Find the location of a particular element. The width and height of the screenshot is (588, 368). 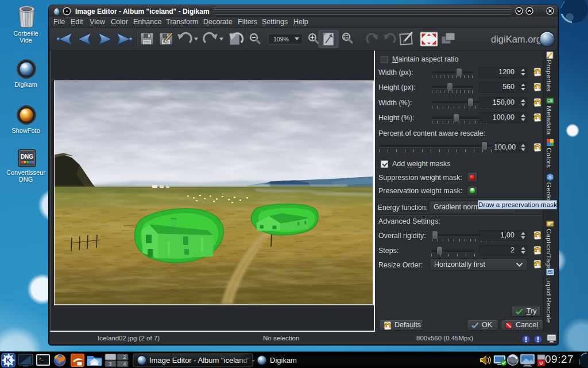

svg-text: 3 is located at coordinates (110, 364).